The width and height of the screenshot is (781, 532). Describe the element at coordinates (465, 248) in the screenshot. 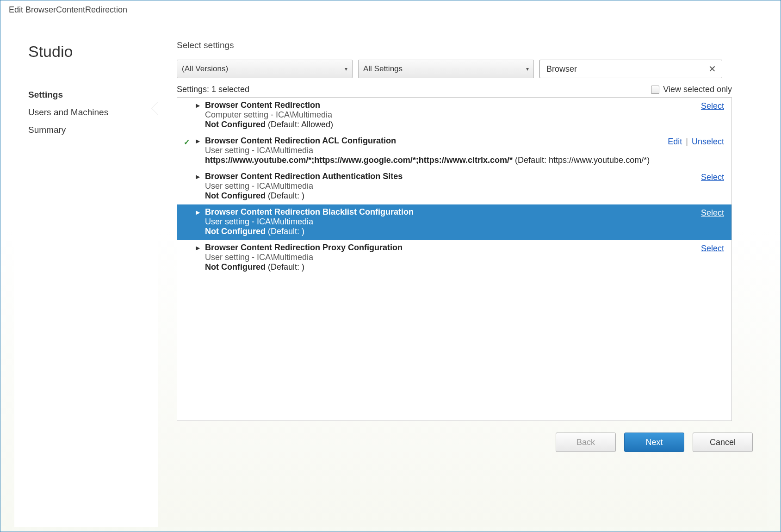

I see `setting-title: Browser Content Redirection Proxy Config…` at that location.